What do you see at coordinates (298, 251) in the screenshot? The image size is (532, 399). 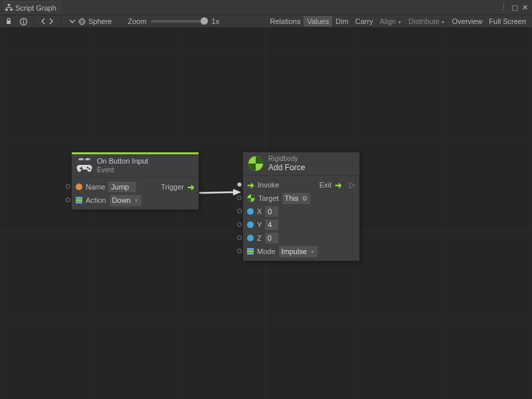 I see `mode-dropdown: Impulse▼` at bounding box center [298, 251].